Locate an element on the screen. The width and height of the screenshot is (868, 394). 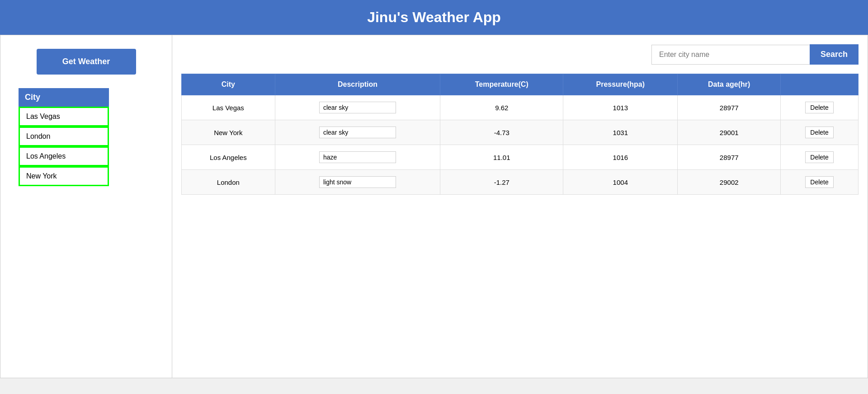
city-list-header: City is located at coordinates (64, 98).